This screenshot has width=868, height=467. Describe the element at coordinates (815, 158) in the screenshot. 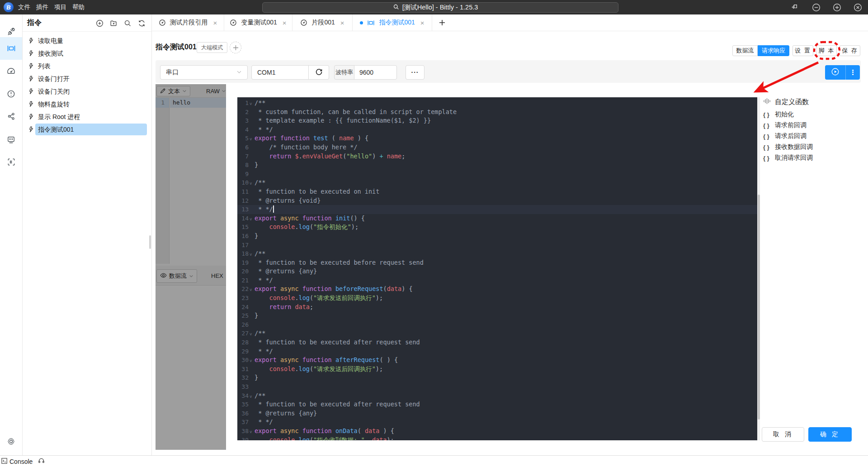

I see `function-item: { }取消请求回调` at that location.